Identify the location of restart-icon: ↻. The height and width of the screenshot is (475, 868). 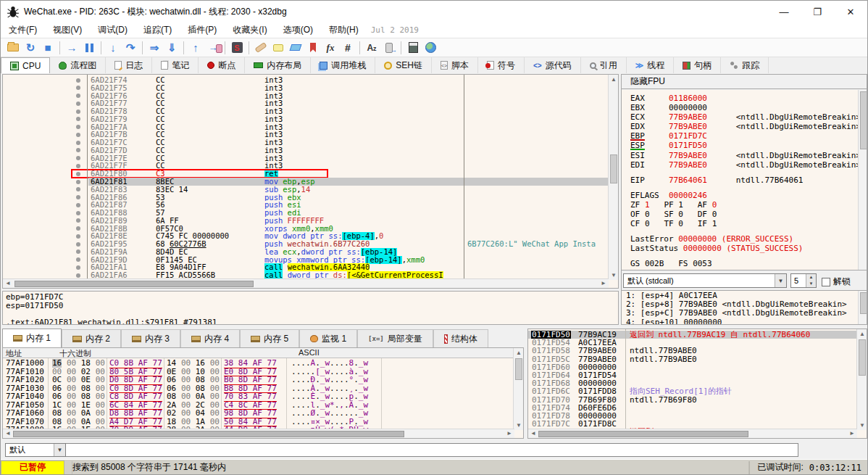
(30, 48).